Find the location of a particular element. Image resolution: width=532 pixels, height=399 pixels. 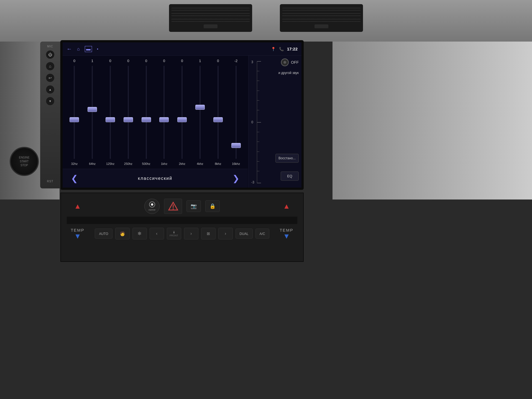

center-climate-controls: nanoe 📷 🔒 is located at coordinates (182, 206).